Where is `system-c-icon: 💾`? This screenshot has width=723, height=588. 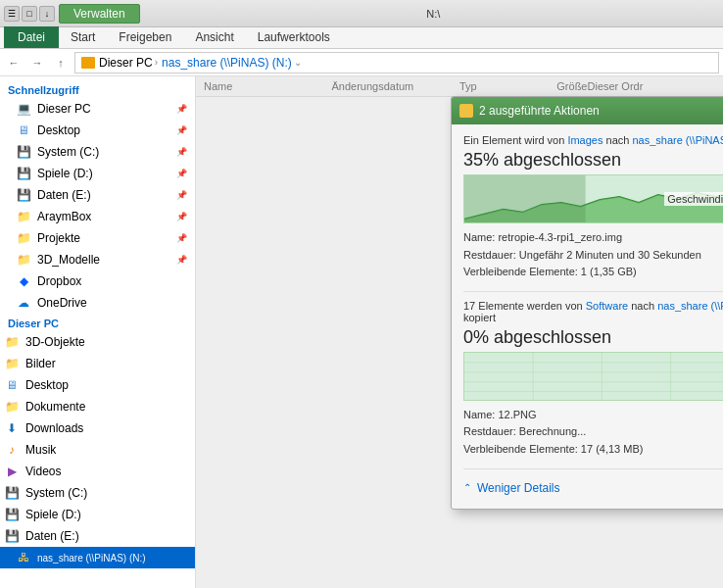 system-c-icon: 💾 is located at coordinates (12, 493).